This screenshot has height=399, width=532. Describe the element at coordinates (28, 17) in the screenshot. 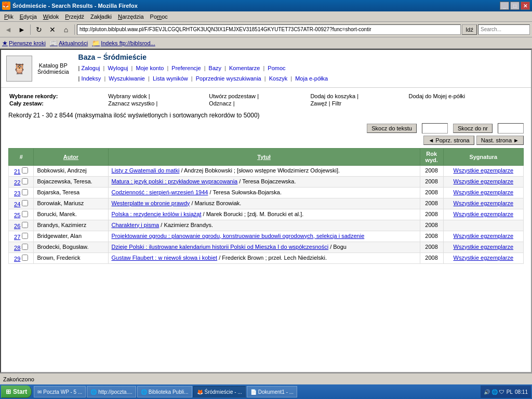

I see `menu-edycja: Edycja` at that location.